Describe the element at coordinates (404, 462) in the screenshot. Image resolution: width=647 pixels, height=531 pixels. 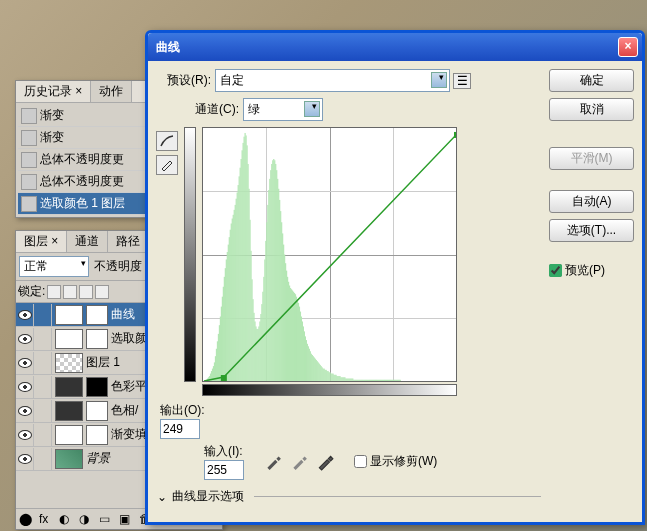
I see `show-clipping-label: 显示修剪(W)` at that location.